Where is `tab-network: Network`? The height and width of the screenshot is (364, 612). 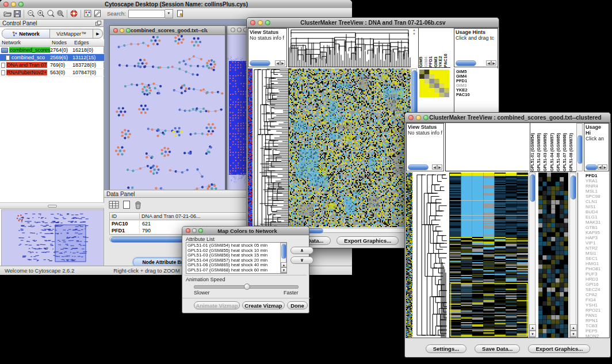
tab-network: Network is located at coordinates (26, 33).